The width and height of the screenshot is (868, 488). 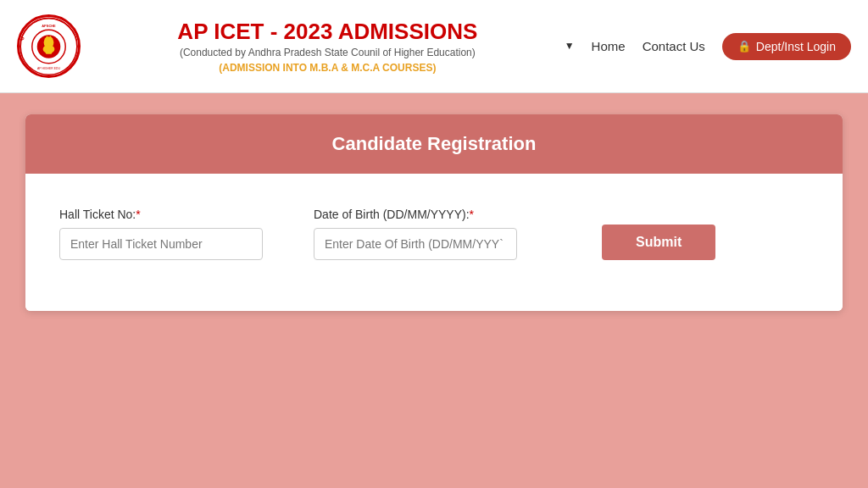 I want to click on home-nav-link: Home, so click(x=609, y=46).